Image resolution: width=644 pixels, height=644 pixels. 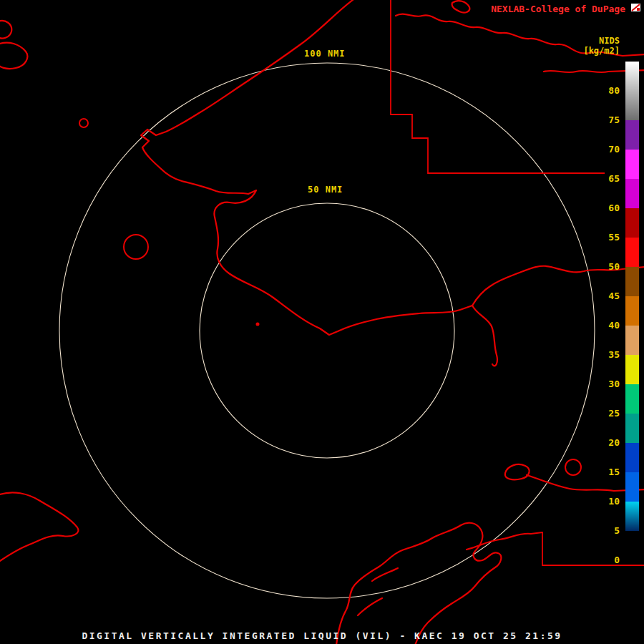 What do you see at coordinates (608, 326) in the screenshot?
I see `colorbar-tick-label: 40` at bounding box center [608, 326].